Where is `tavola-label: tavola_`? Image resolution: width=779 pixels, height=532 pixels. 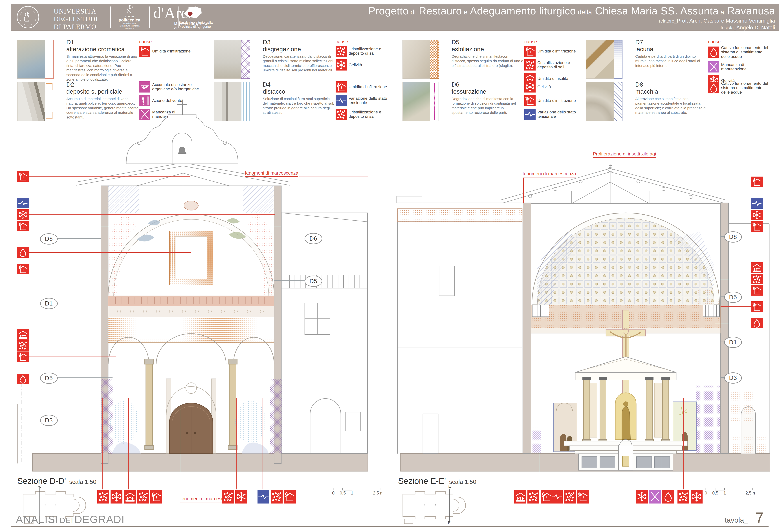
tavola-label: tavola_ is located at coordinates (730, 520).